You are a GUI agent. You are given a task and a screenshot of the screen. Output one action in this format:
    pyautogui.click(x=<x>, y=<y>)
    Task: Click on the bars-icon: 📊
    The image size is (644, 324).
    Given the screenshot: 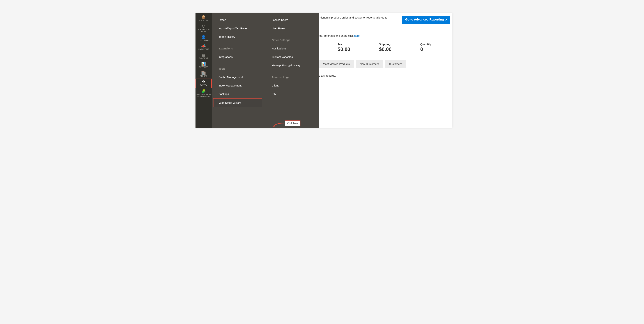 What is the action you would take?
    pyautogui.click(x=204, y=64)
    